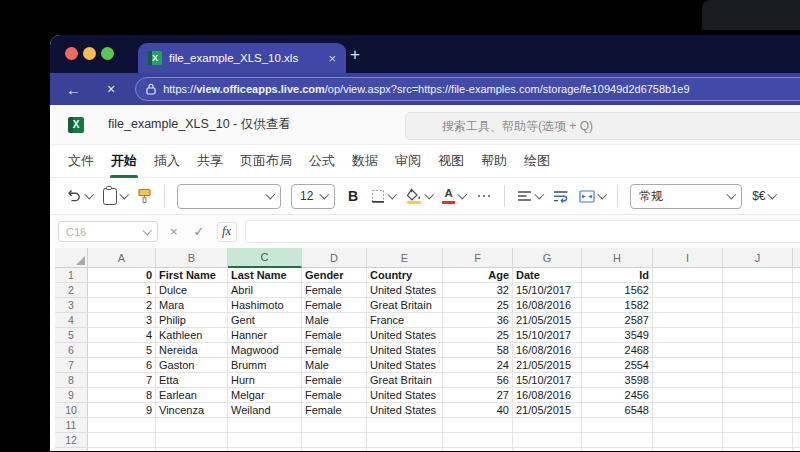 The width and height of the screenshot is (800, 452). I want to click on select-all-corner, so click(72, 258).